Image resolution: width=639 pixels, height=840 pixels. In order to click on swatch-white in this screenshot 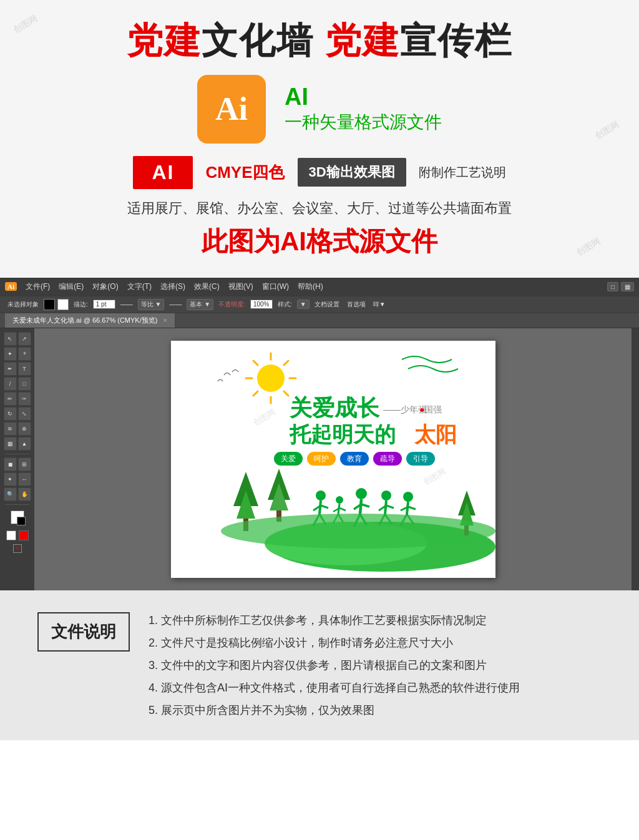, I will do `click(11, 535)`.